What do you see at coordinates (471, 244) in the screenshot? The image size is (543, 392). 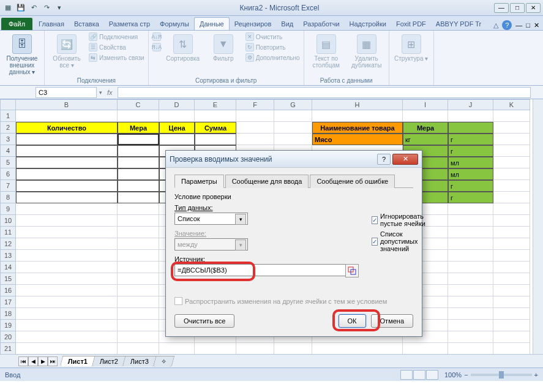 I see `cell-J12` at bounding box center [471, 244].